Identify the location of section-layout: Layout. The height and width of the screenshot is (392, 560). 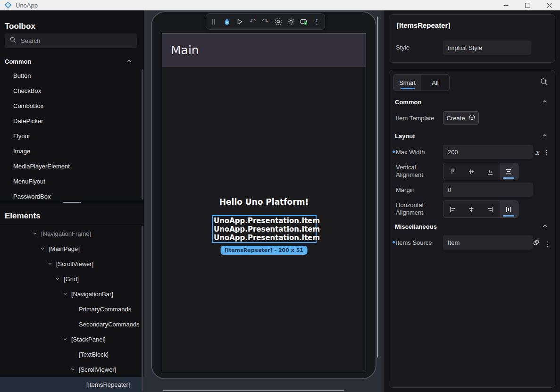
(472, 136).